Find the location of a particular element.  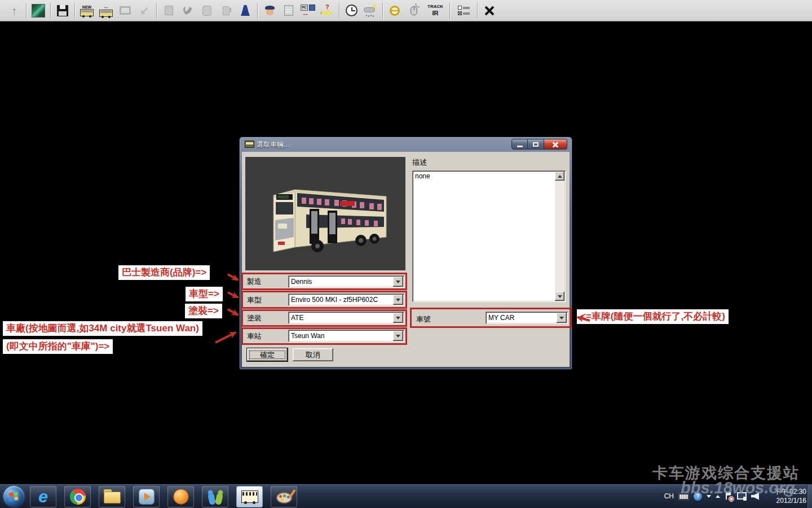

mouse-button is located at coordinates (414, 11).